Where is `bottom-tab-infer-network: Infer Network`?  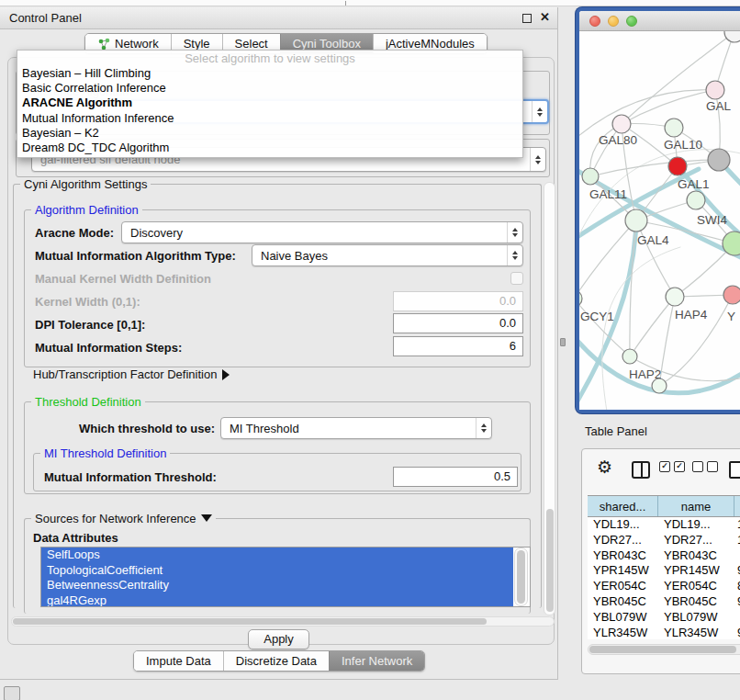
bottom-tab-infer-network: Infer Network is located at coordinates (376, 661).